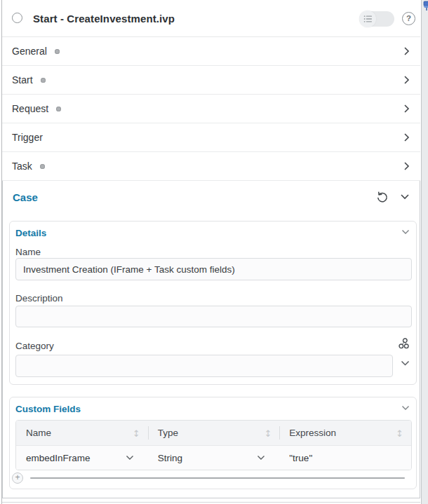  I want to click on section-row-start: Start, so click(211, 80).